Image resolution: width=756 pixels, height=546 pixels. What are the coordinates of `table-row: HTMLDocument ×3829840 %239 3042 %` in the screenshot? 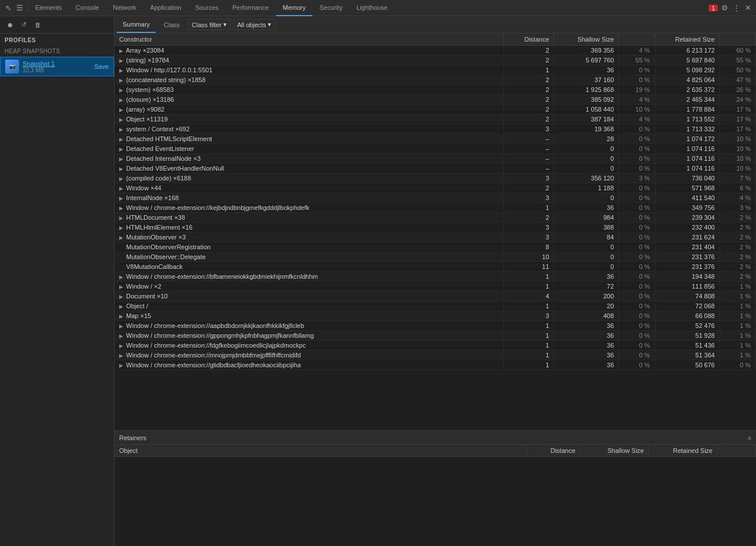 It's located at (435, 217).